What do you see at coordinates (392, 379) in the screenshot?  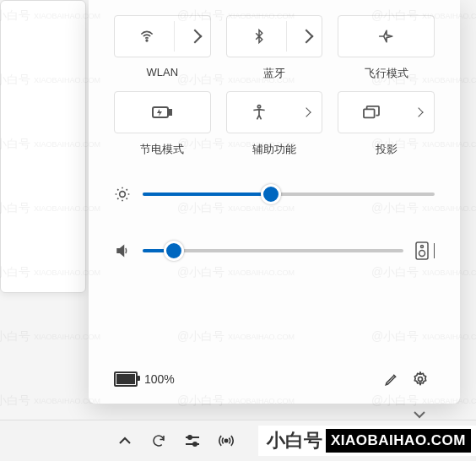 I see `edit-button` at bounding box center [392, 379].